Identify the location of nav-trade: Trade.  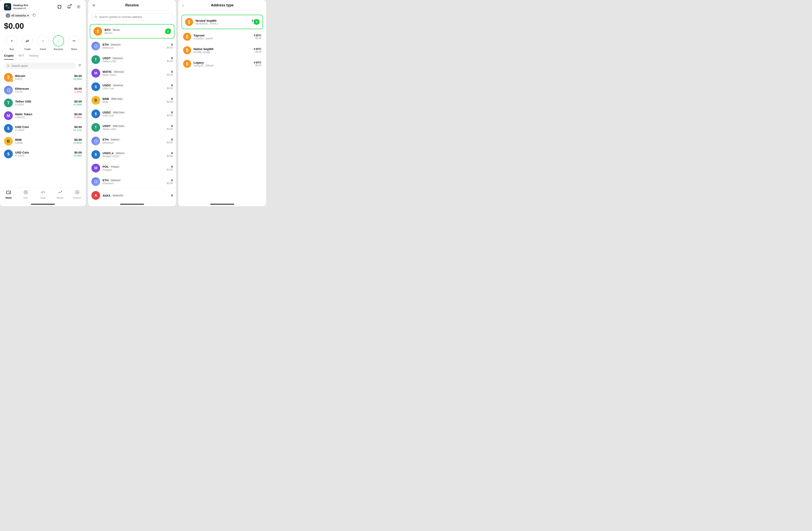
(43, 194).